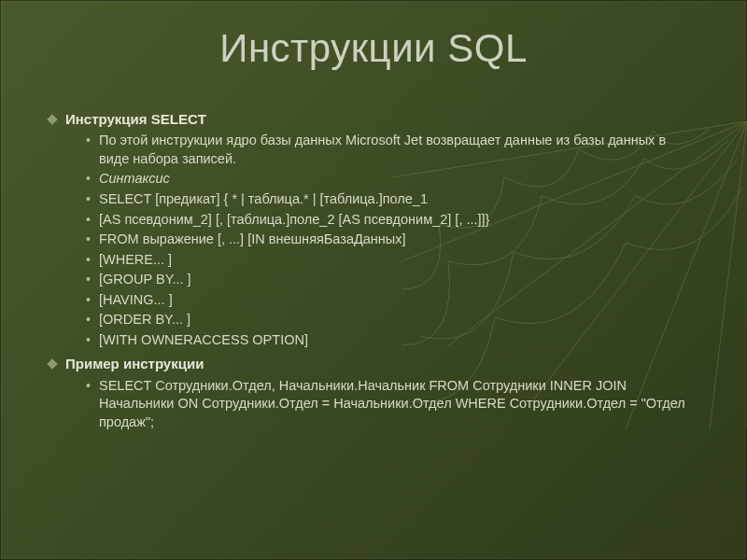  What do you see at coordinates (392, 405) in the screenshot?
I see `list-item: SELECT Сотрудники.Отдел, Начальники.Нача…` at bounding box center [392, 405].